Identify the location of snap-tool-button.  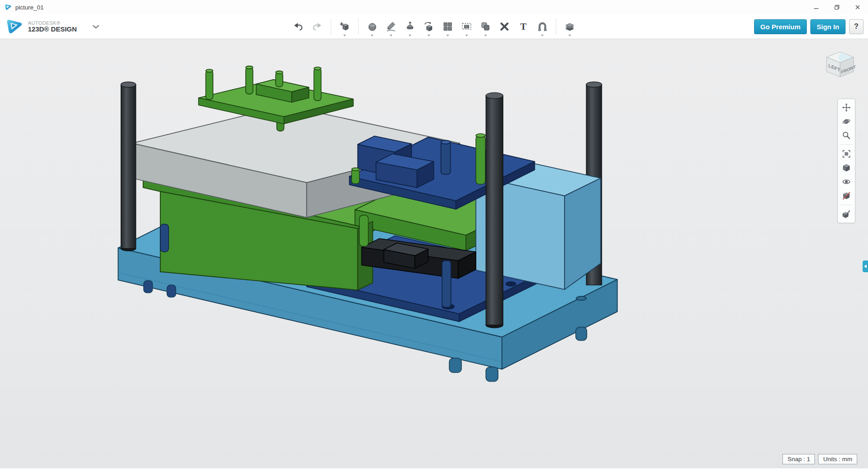
(505, 27).